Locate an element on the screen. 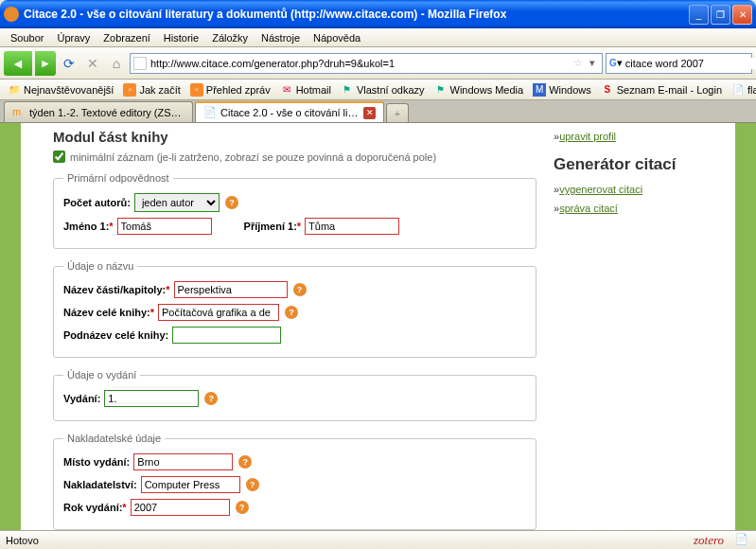 This screenshot has height=549, width=756. menu-bookmarks: Záložky is located at coordinates (230, 38).